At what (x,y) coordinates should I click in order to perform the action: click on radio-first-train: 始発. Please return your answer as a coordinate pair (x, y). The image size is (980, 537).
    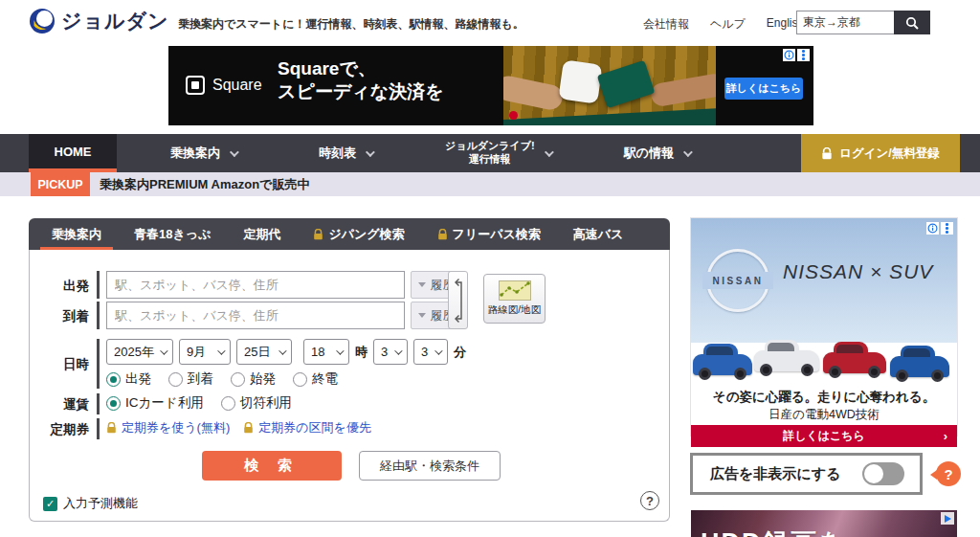
    Looking at the image, I should click on (253, 379).